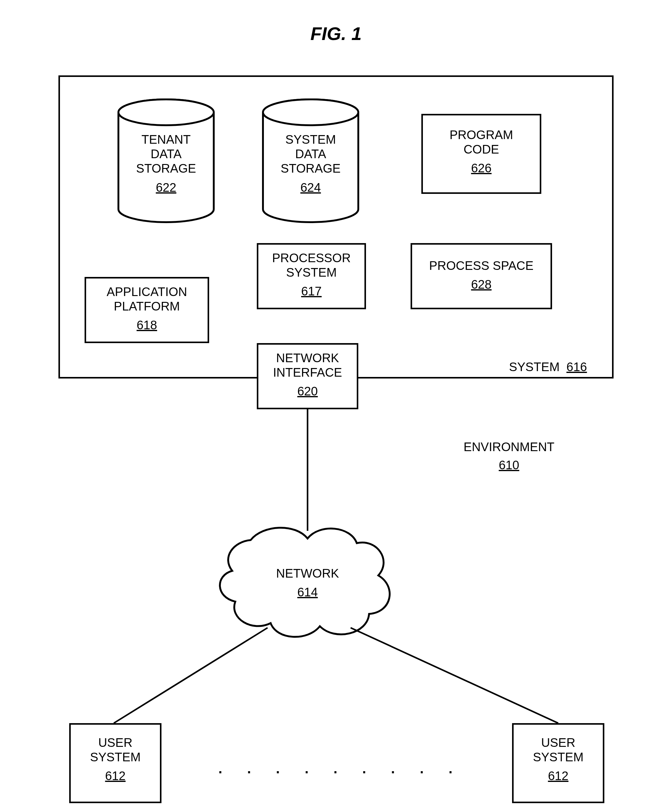 The image size is (672, 805). Describe the element at coordinates (558, 760) in the screenshot. I see `user-system-right-label: USER SYSTEM 612` at that location.